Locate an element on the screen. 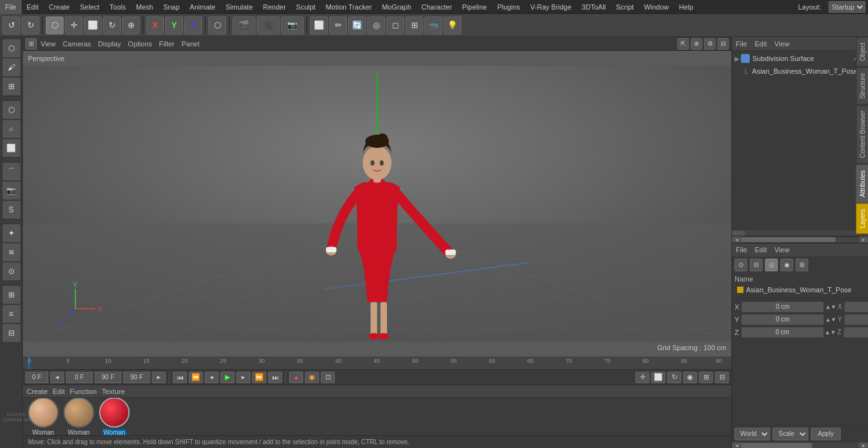  go-to-start-button: ⏮ is located at coordinates (180, 377).